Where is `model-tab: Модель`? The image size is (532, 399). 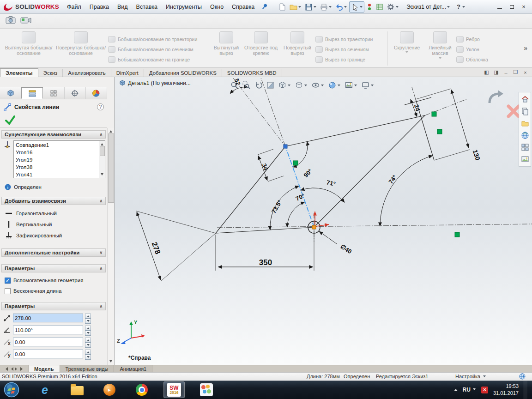
model-tab: Модель is located at coordinates (44, 369).